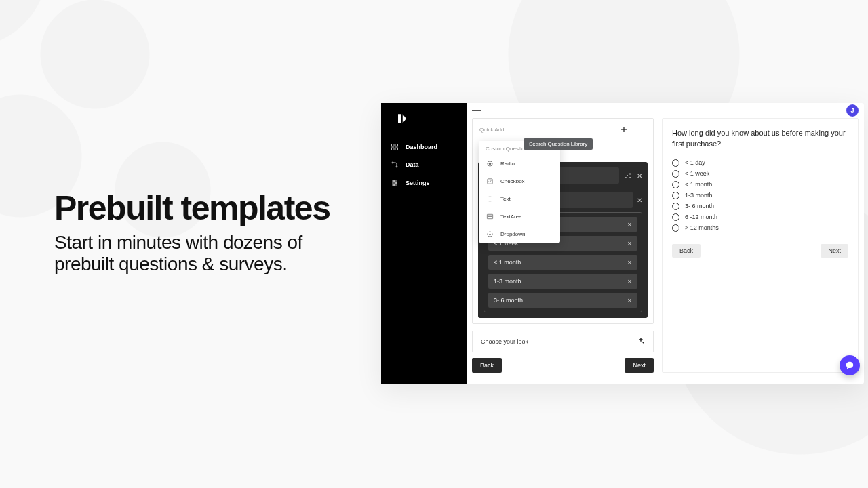 The image size is (868, 488). I want to click on hamburger-icon, so click(477, 111).